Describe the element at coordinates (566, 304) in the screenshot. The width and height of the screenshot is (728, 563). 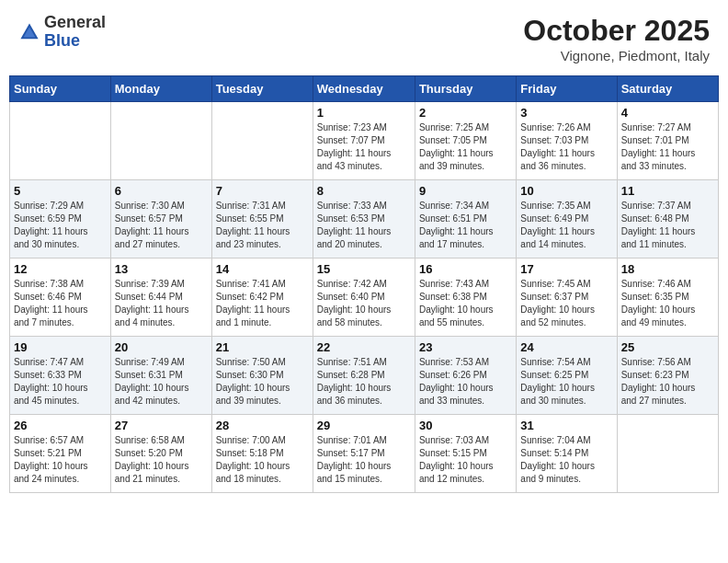
I see `day-info: Sunrise: 7:45 AM Sunset: 6:37 PM Dayligh…` at that location.